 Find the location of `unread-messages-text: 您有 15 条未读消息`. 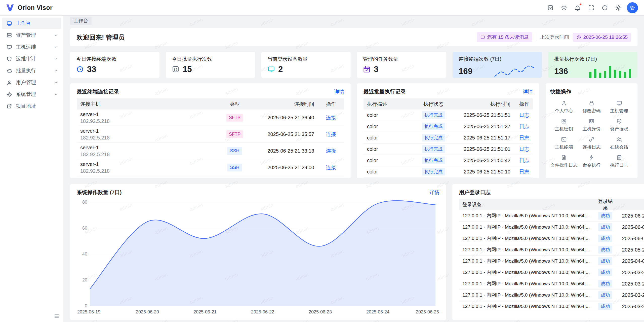

unread-messages-text: 您有 15 条未读消息 is located at coordinates (508, 37).